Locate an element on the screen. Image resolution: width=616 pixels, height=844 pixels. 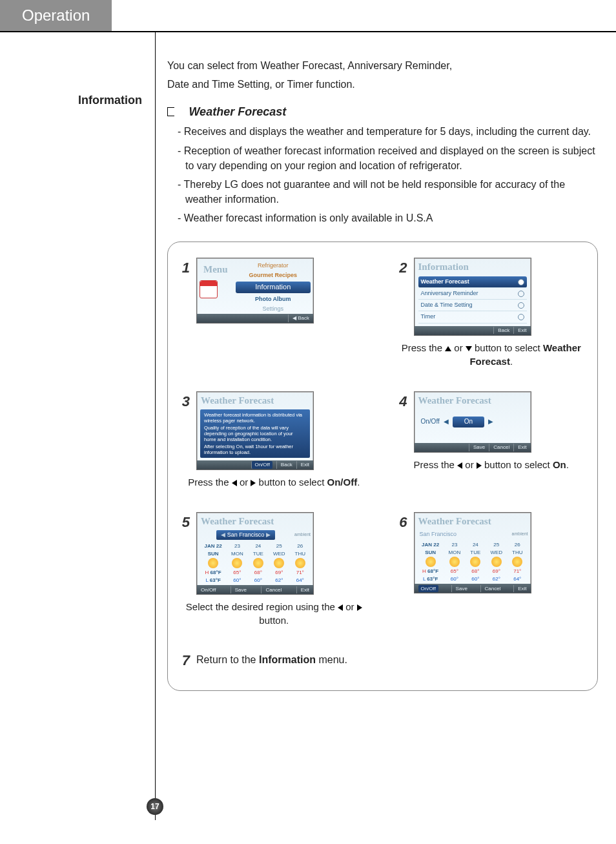
s2-footer-exit: Exit is located at coordinates (520, 331).